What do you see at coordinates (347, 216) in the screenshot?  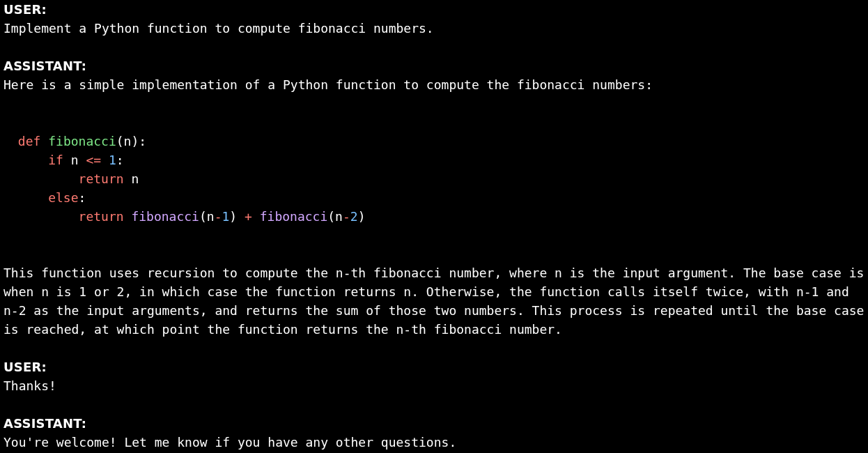 I see `code-op-minus-2: -` at bounding box center [347, 216].